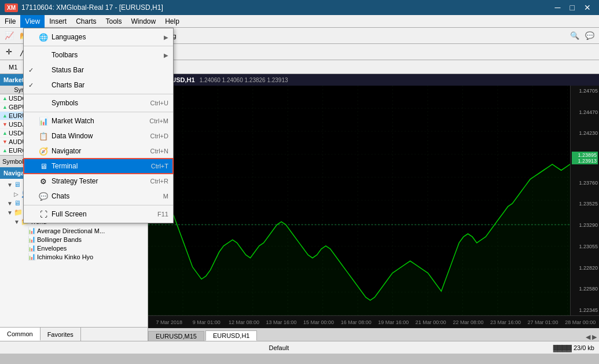 This screenshot has height=364, width=599. Describe the element at coordinates (98, 103) in the screenshot. I see `dropdown-symbols: Symbols Ctrl+U` at that location.